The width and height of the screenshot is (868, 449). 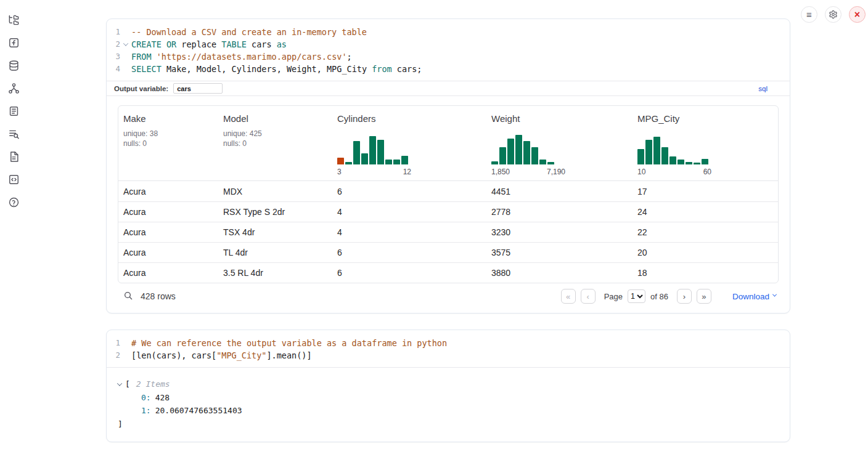 What do you see at coordinates (755, 297) in the screenshot?
I see `download-button: Download` at bounding box center [755, 297].